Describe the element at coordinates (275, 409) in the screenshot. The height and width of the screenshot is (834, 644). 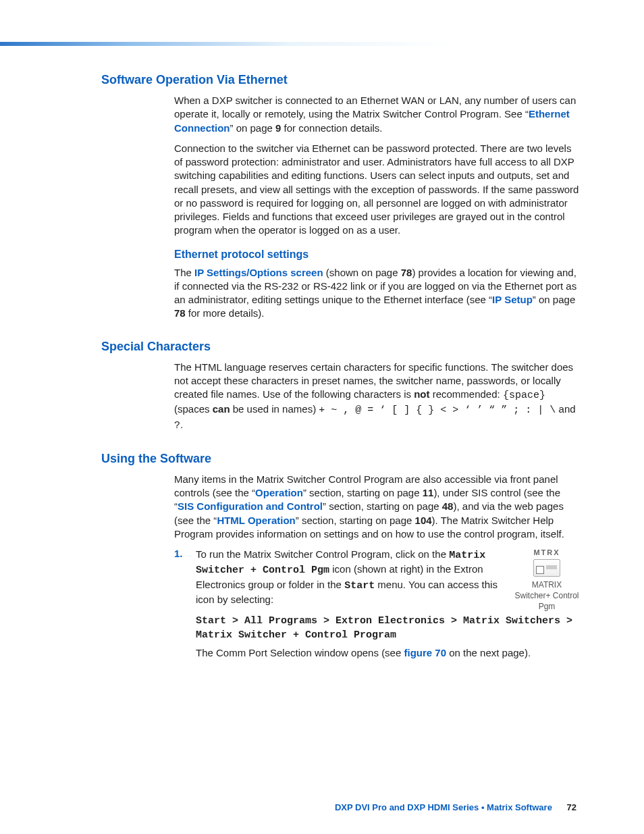
I see `text: be used in names)` at that location.